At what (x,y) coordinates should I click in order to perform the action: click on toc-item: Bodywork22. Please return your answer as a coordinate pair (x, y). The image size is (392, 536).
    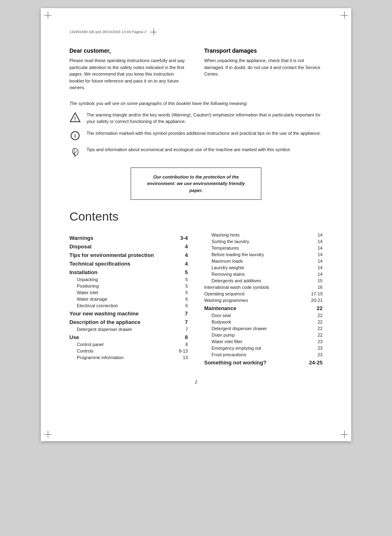
    Looking at the image, I should click on (263, 322).